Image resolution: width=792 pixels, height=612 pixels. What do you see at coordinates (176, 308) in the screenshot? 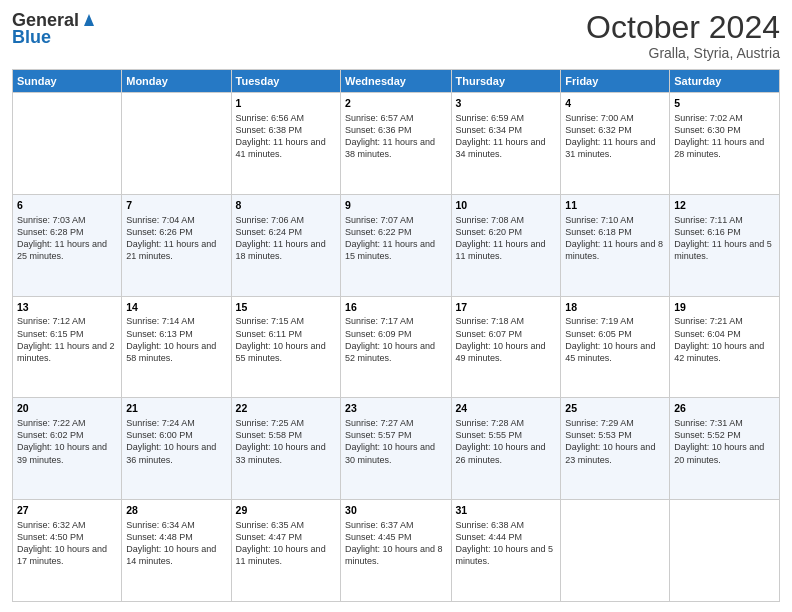
I see `day-number: 14` at bounding box center [176, 308].